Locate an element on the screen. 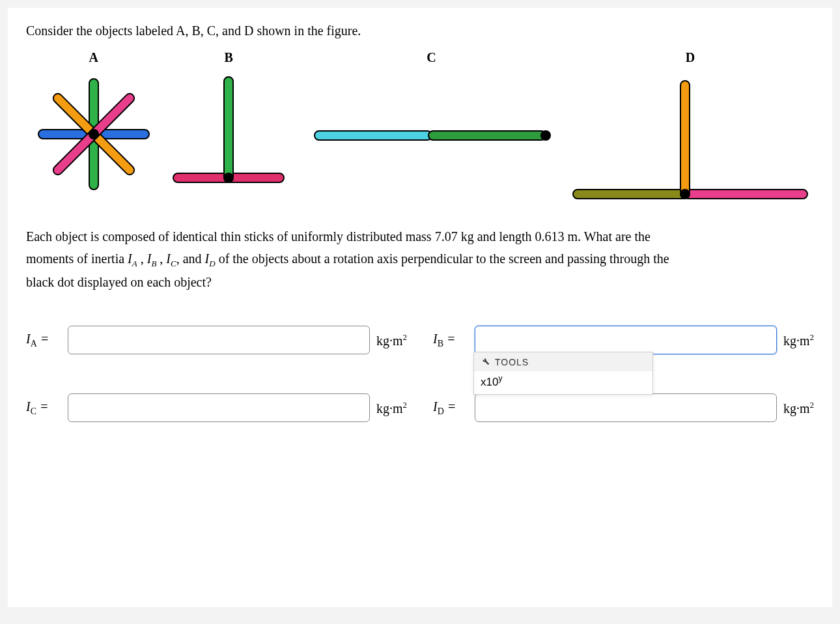  input-row-IA: IA = kg·m2 is located at coordinates (216, 340).